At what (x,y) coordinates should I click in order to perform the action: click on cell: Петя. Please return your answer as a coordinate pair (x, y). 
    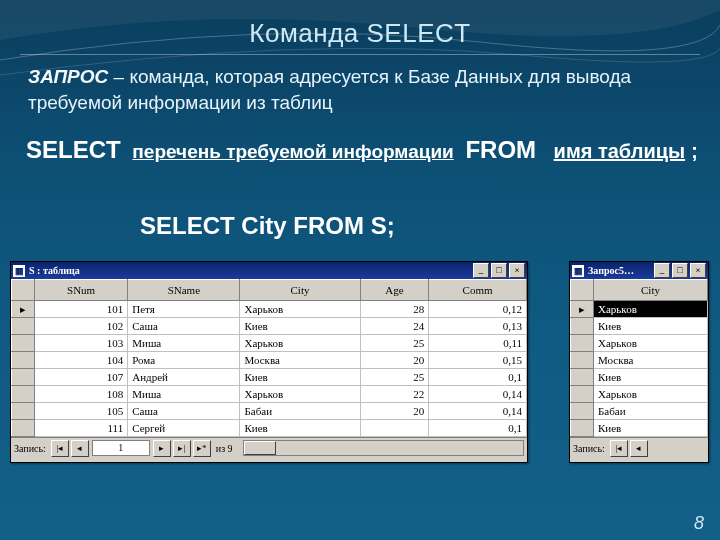
    Looking at the image, I should click on (184, 310).